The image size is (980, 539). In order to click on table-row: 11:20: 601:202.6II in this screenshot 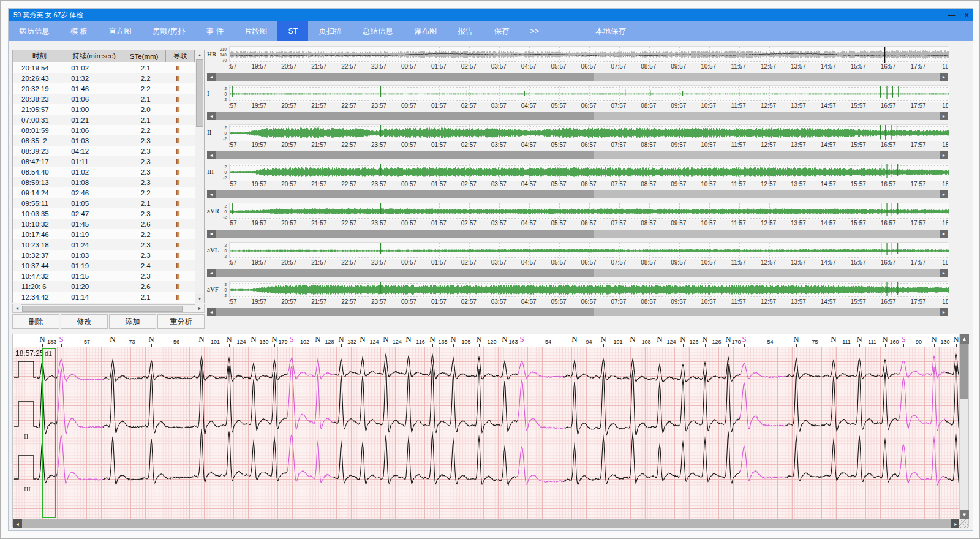, I will do `click(104, 287)`.